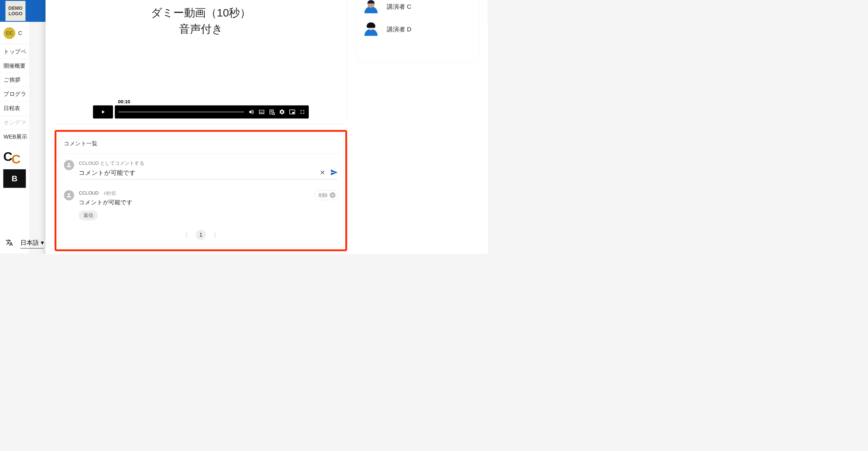 The image size is (868, 451). Describe the element at coordinates (292, 112) in the screenshot. I see `pip-icon` at that location.